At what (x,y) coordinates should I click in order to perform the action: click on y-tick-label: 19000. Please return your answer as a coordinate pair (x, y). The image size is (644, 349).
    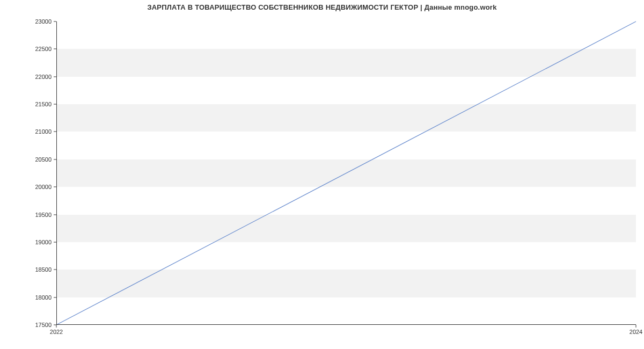
    Looking at the image, I should click on (27, 242).